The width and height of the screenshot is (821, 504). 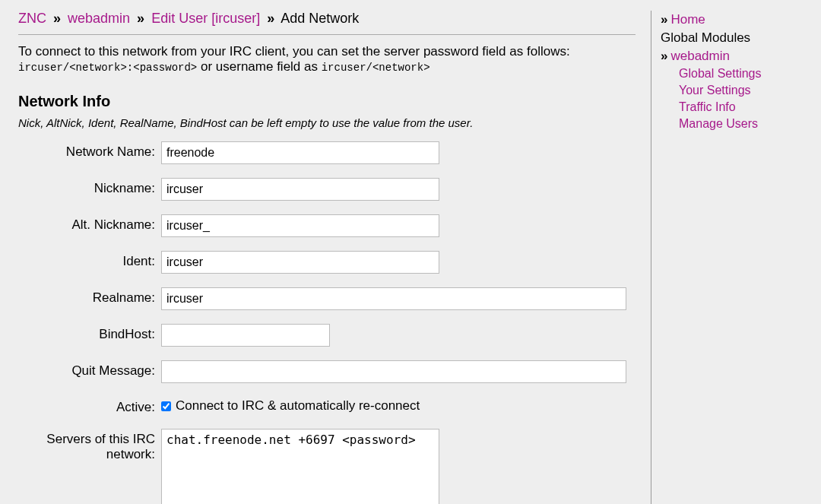 What do you see at coordinates (90, 333) in the screenshot?
I see `label-bindhost: BindHost:` at bounding box center [90, 333].